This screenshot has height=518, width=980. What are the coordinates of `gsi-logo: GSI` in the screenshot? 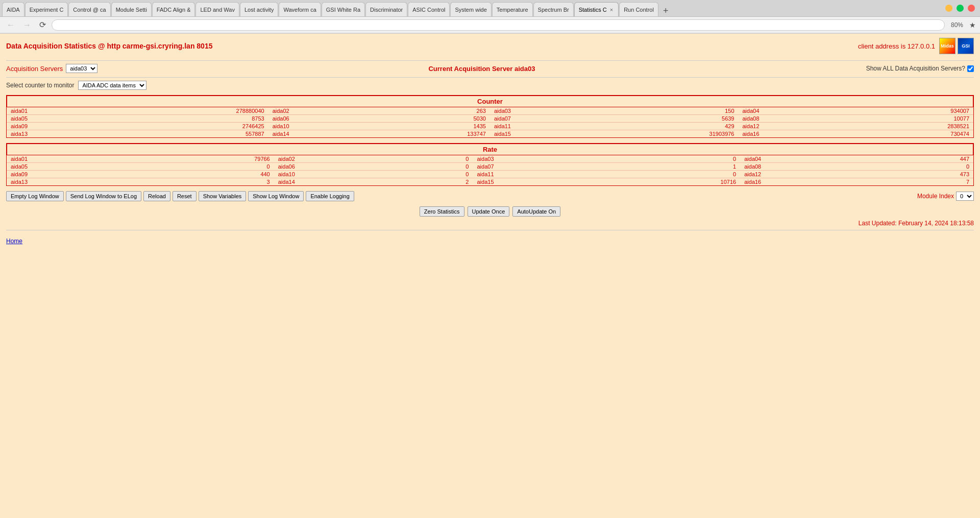 It's located at (966, 46).